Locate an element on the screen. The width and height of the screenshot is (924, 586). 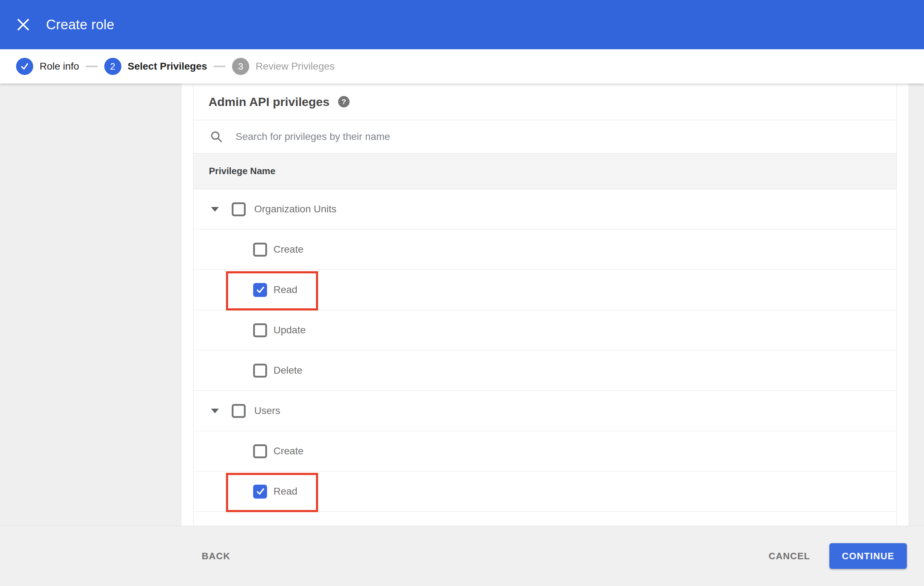
privilege-label: Update is located at coordinates (289, 330).